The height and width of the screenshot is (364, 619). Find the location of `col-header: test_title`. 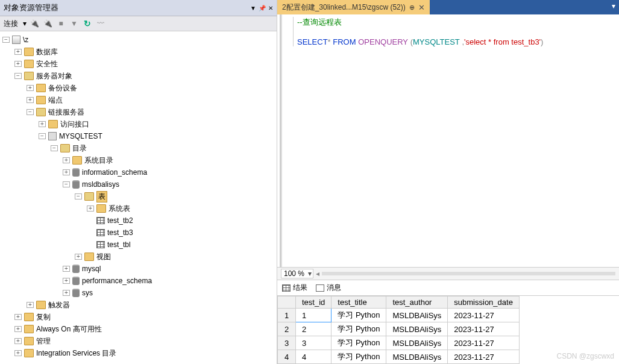

col-header: test_title is located at coordinates (359, 303).